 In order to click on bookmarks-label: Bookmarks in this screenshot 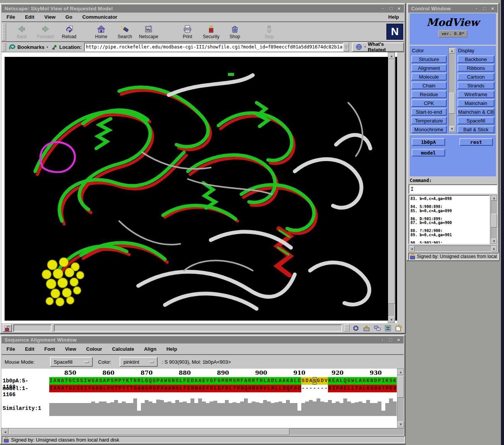, I will do `click(31, 47)`.